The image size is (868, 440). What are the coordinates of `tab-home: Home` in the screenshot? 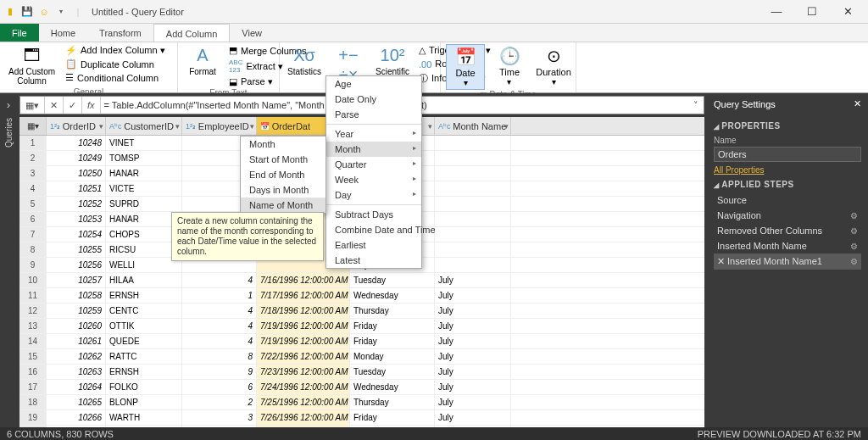 It's located at (63, 32).